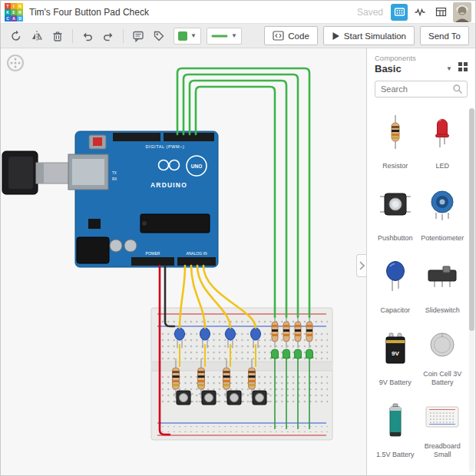 The height and width of the screenshot is (476, 476). I want to click on schematic-view-icon, so click(421, 12).